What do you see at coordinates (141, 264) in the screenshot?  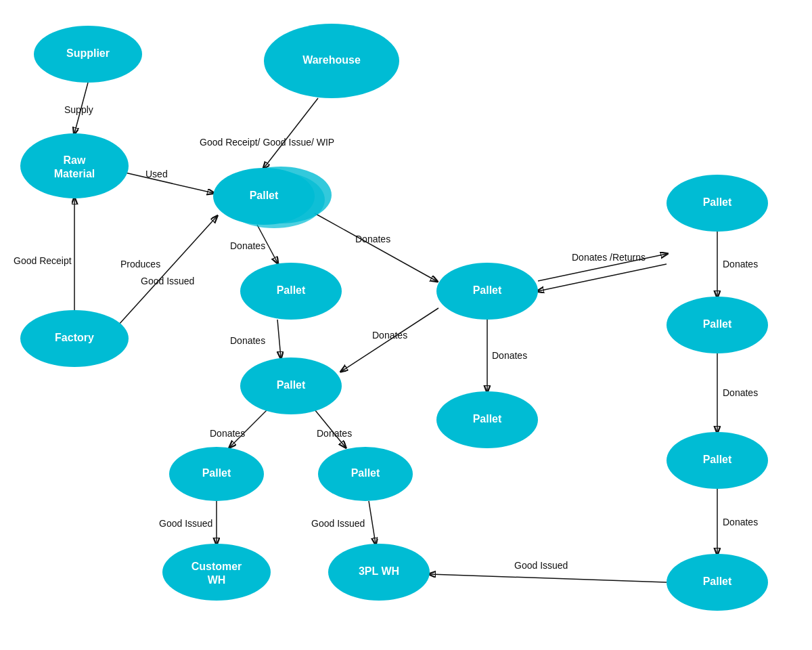 I see `produces-label: Produces` at bounding box center [141, 264].